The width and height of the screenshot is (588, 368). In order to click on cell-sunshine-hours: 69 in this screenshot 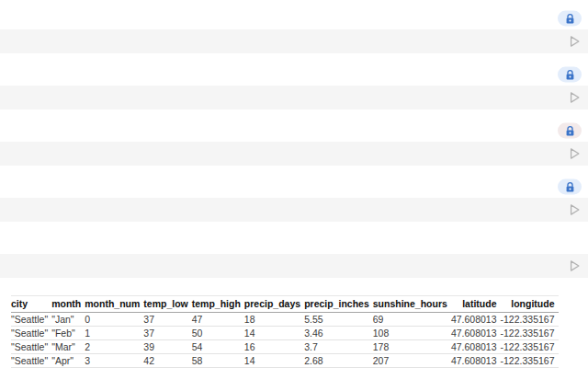, I will do `click(412, 320)`.